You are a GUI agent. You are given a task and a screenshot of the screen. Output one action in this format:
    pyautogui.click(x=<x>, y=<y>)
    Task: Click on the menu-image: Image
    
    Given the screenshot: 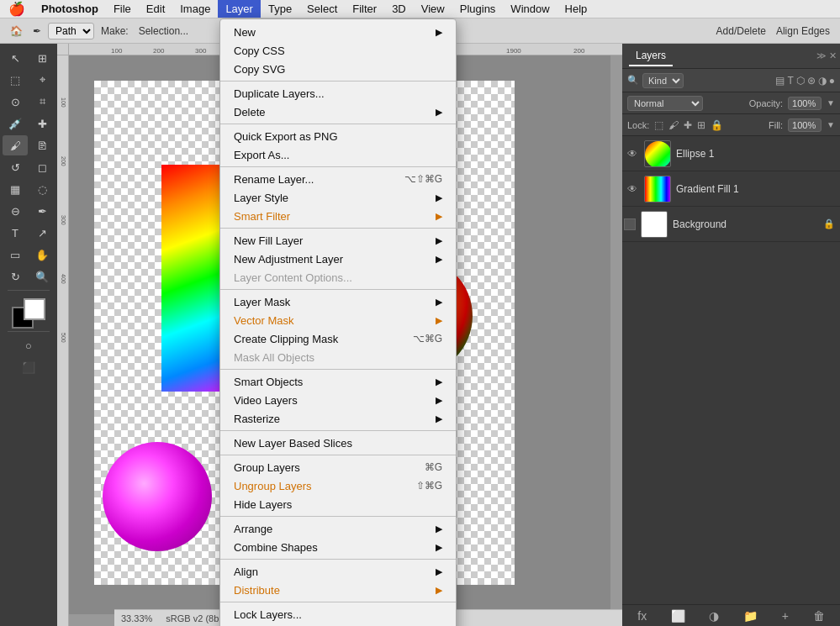 What is the action you would take?
    pyautogui.click(x=195, y=8)
    